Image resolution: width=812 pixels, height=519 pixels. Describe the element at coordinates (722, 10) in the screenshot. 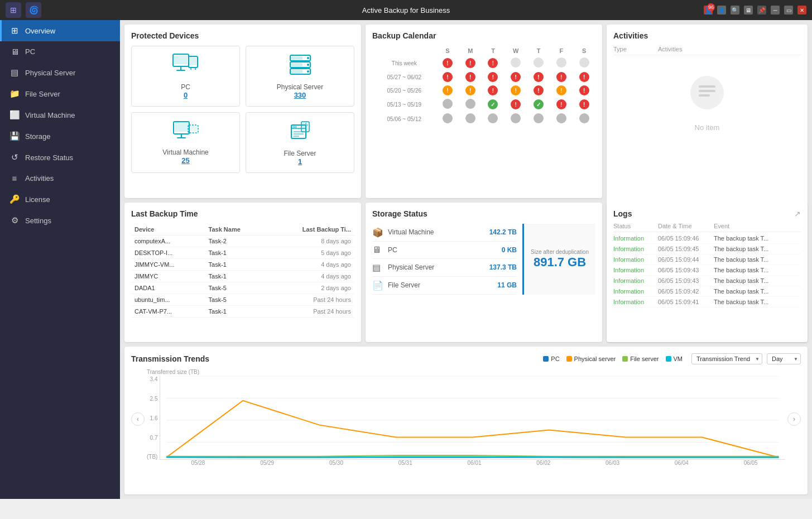

I see `user-icon: 👤` at that location.